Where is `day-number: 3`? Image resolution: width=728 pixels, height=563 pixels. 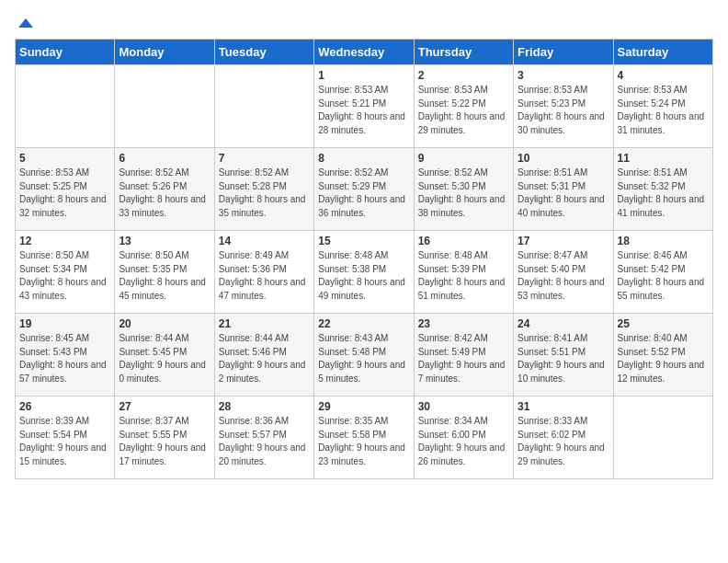 day-number: 3 is located at coordinates (563, 75).